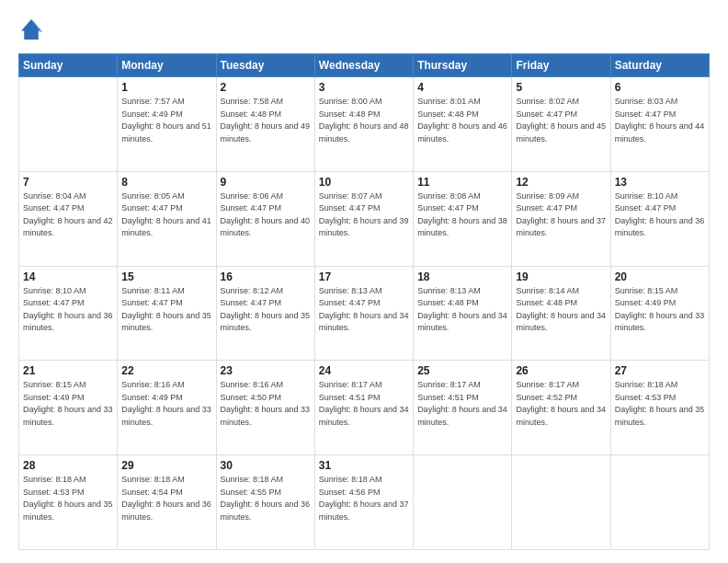 The width and height of the screenshot is (728, 563). Describe the element at coordinates (561, 371) in the screenshot. I see `day-number: 26` at that location.